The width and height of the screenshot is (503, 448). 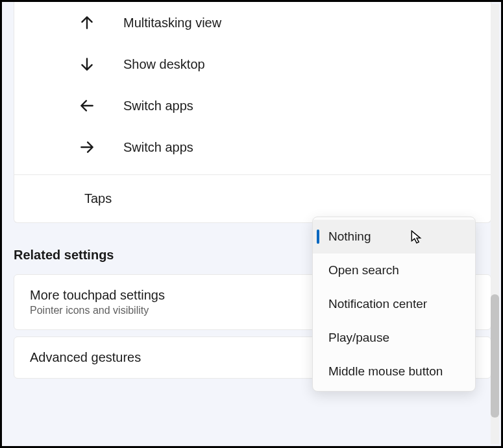 I want to click on dropdown-item-label: Nothing, so click(x=350, y=236).